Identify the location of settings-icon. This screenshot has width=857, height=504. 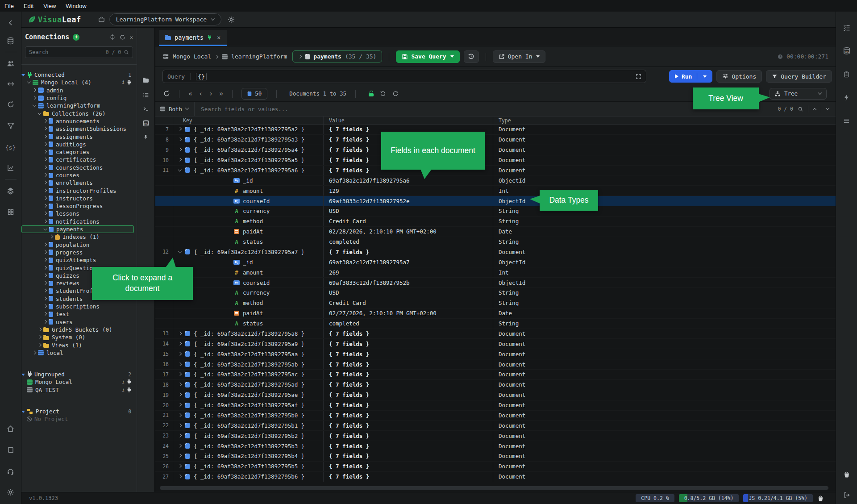
(11, 492).